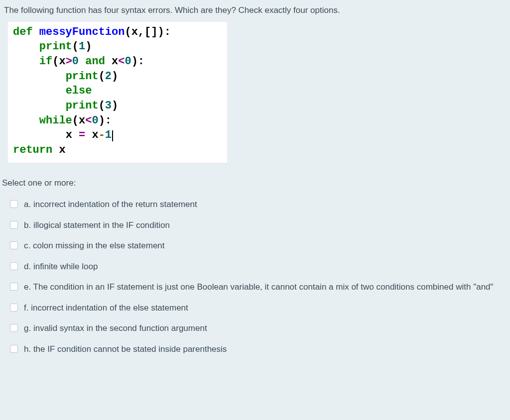  I want to click on option-b: b. illogical statement in the IF conditi…, so click(255, 225).